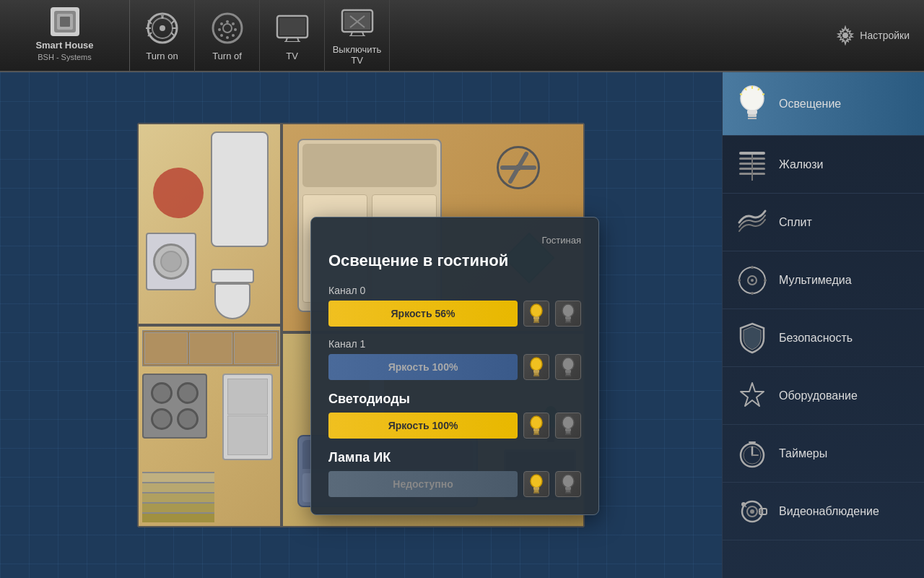  Describe the element at coordinates (810, 104) in the screenshot. I see `sidebar-lighting-label: Освещение` at that location.